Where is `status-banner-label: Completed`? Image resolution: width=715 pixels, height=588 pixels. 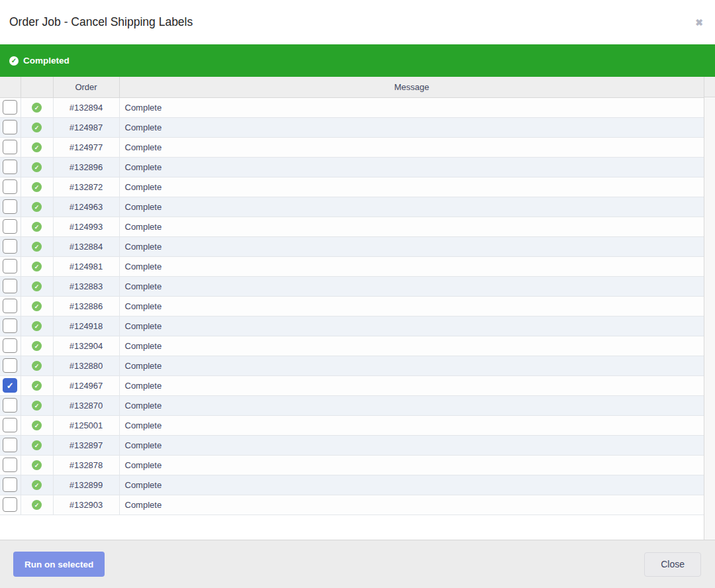
status-banner-label: Completed is located at coordinates (46, 61).